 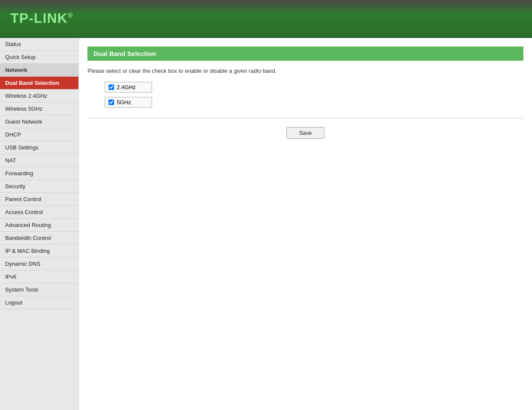 What do you see at coordinates (39, 277) in the screenshot?
I see `sidebar-item-ipv6: IPv6` at bounding box center [39, 277].